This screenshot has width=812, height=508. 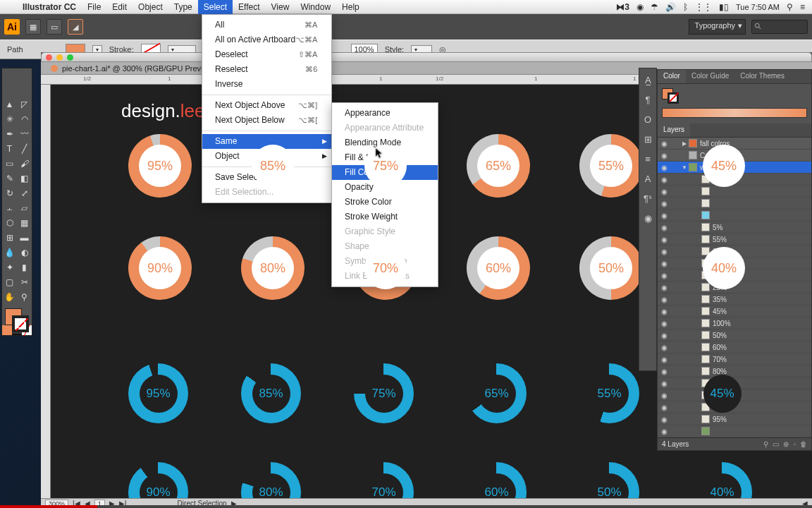 I want to click on pie-chart-75: 75%, so click(x=383, y=394).